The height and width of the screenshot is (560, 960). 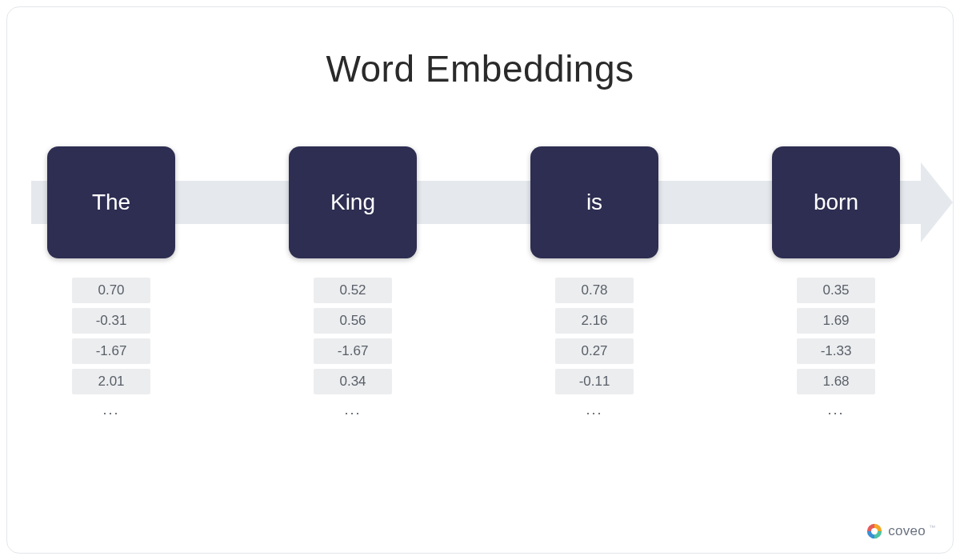 I want to click on embedding-vector: 0.78 2.16 0.27 -0.11 ..., so click(x=594, y=349).